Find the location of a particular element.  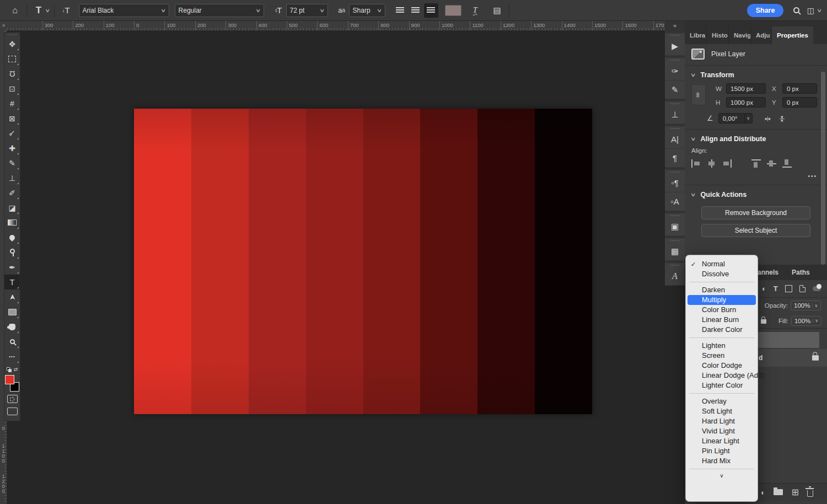

smart-object-filter-icon is located at coordinates (803, 289).